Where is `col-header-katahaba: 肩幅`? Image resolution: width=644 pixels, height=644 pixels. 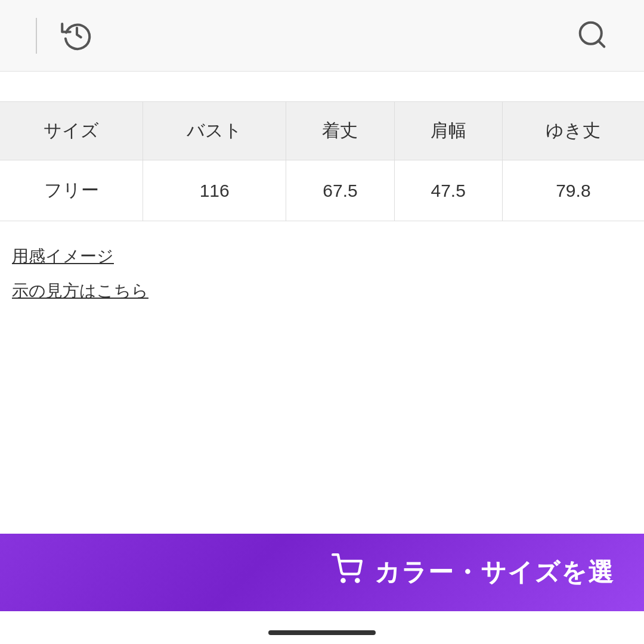
col-header-katahaba: 肩幅 is located at coordinates (448, 131).